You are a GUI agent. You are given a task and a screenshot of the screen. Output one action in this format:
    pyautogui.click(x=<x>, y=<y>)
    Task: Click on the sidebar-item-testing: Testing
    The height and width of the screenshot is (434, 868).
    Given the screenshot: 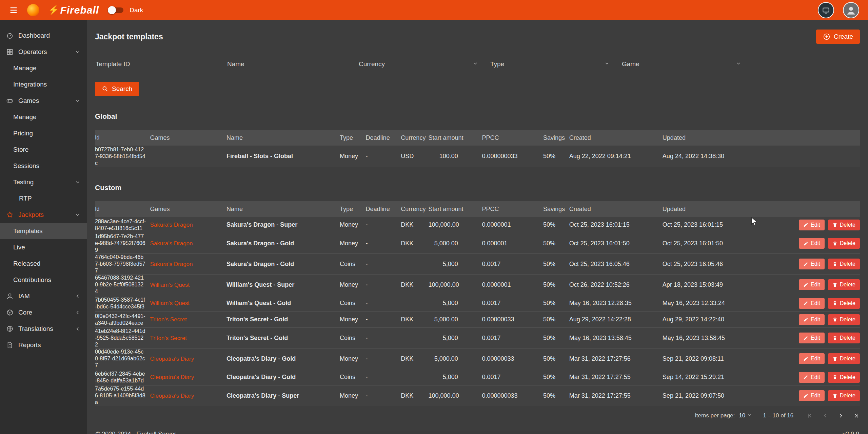 What is the action you would take?
    pyautogui.click(x=43, y=182)
    